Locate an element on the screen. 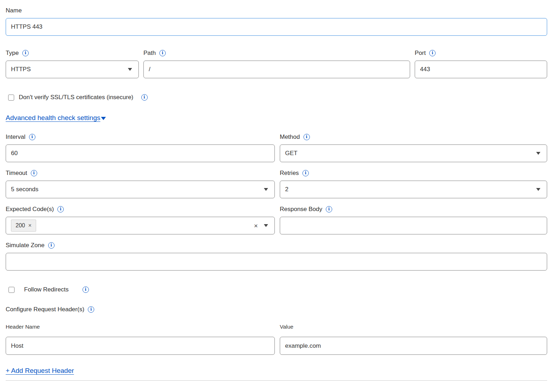 This screenshot has height=392, width=556. path-label: Path is located at coordinates (149, 53).